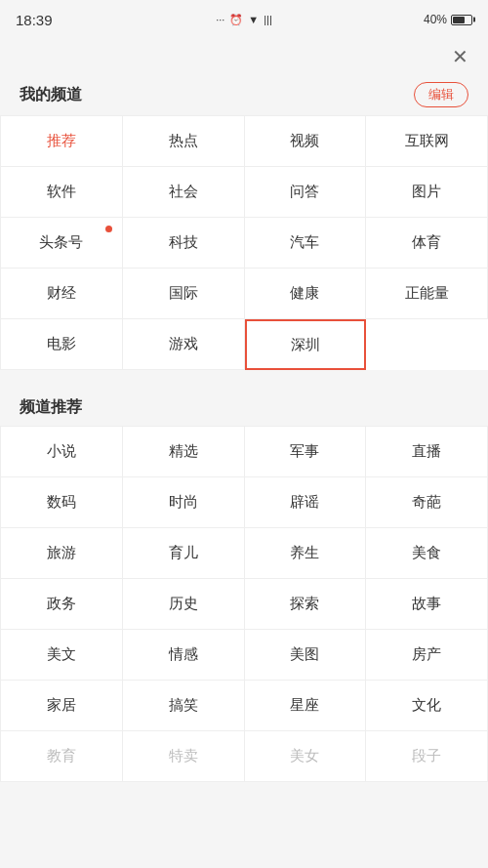 This screenshot has height=868, width=488. I want to click on recommend-channel-cell: 家居, so click(62, 706).